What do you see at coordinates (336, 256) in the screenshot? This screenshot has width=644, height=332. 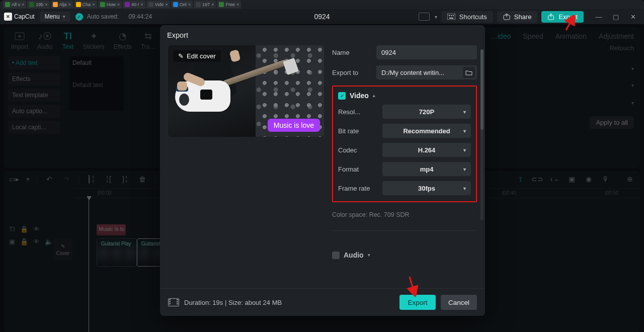 I see `audio-checkbox-icon: ✓` at bounding box center [336, 256].